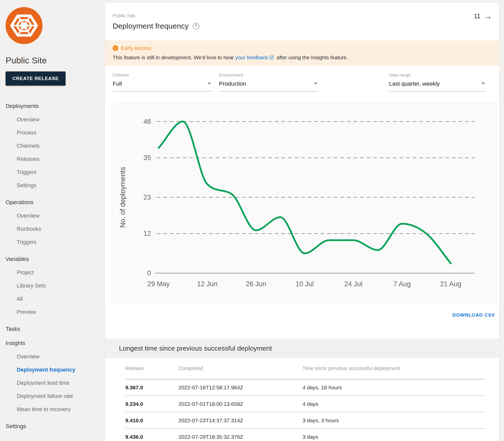 Image resolution: width=504 pixels, height=441 pixels. What do you see at coordinates (55, 259) in the screenshot?
I see `sidebar-section-variables: Variables` at bounding box center [55, 259].